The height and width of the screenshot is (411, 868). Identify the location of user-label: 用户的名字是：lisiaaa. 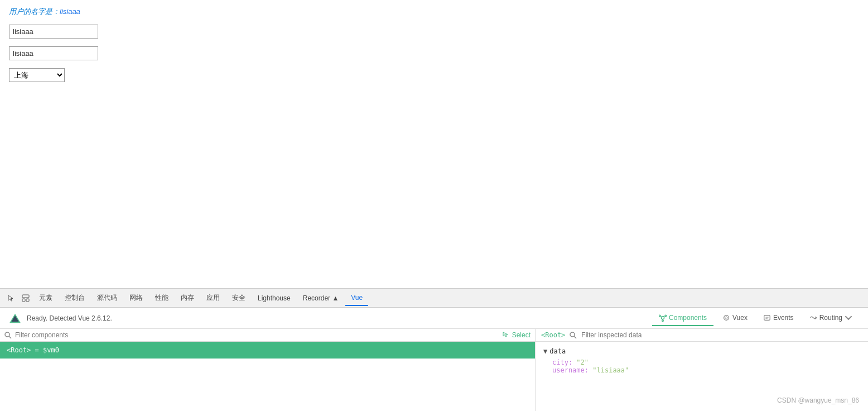
(434, 12).